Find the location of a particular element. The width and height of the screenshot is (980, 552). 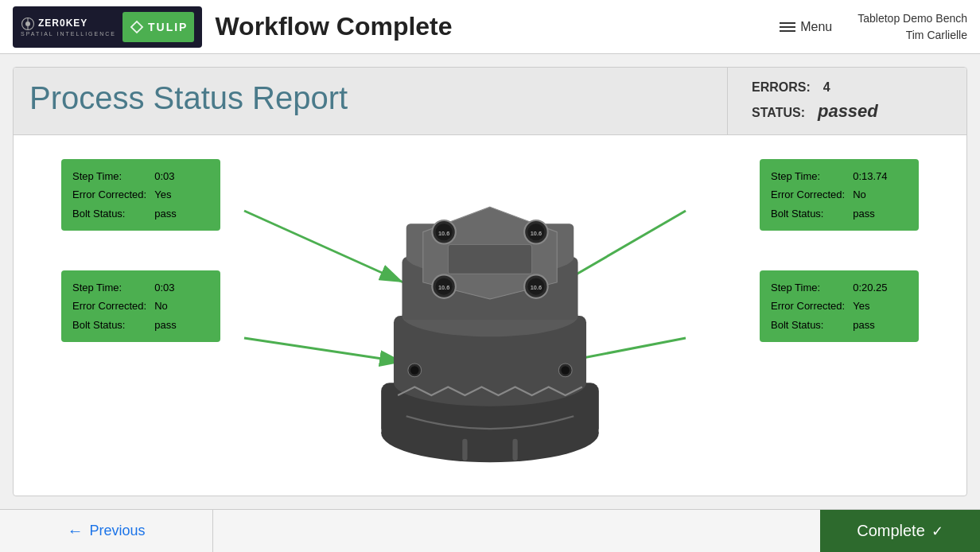

status-value: passed is located at coordinates (848, 111).